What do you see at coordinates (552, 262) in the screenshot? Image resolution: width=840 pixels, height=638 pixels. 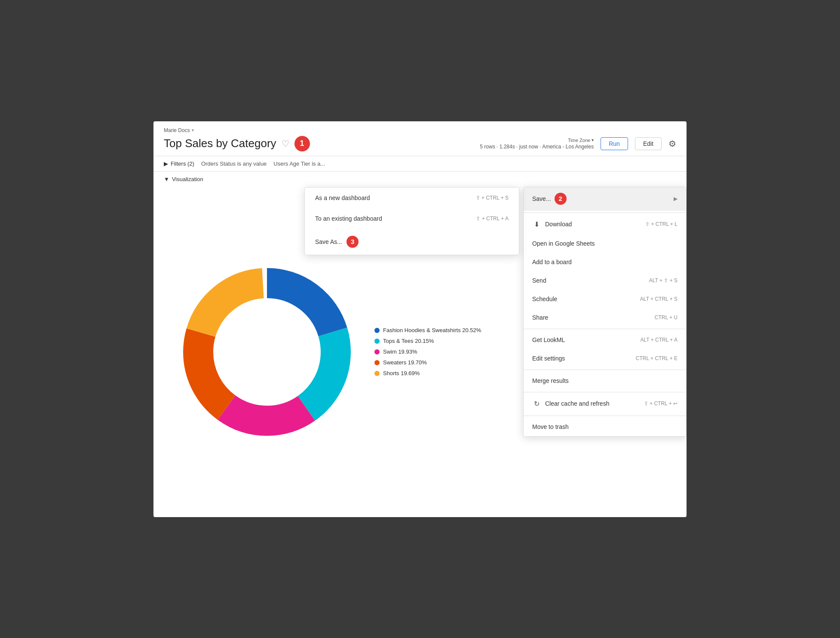 I see `add-board-label: Add to a board` at bounding box center [552, 262].